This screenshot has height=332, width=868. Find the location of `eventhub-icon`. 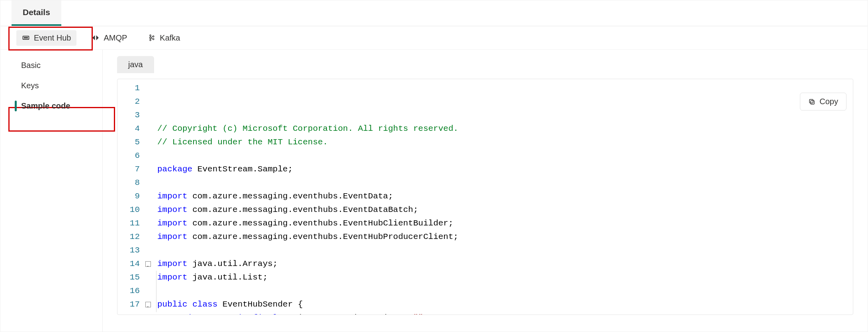

eventhub-icon is located at coordinates (26, 38).